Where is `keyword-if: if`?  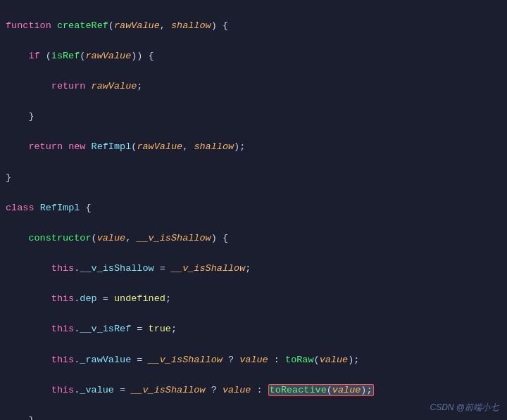
keyword-if: if is located at coordinates (34, 56).